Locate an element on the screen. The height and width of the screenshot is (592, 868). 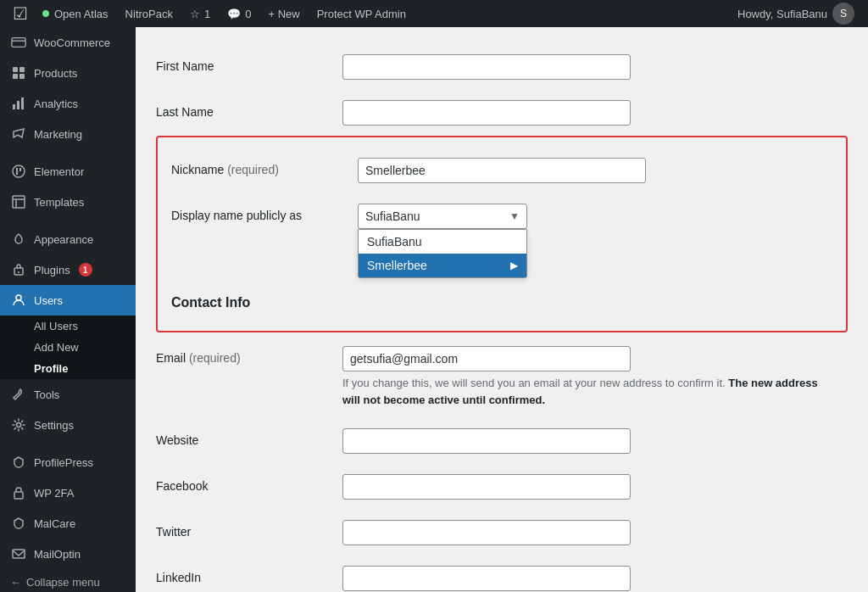
website-input is located at coordinates (487, 441).